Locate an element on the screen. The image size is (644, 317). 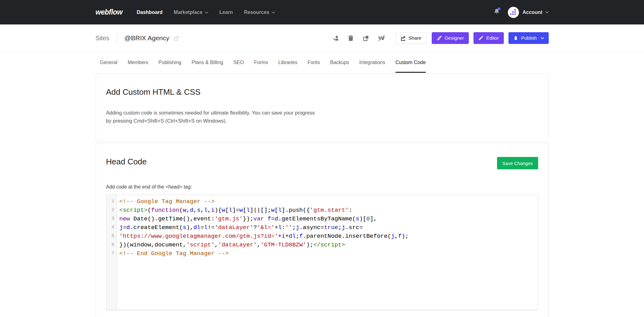
tab-custom-code: Custom Code is located at coordinates (411, 63).